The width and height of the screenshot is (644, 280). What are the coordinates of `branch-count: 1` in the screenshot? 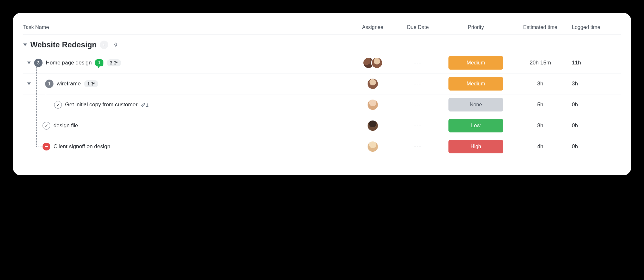 It's located at (89, 84).